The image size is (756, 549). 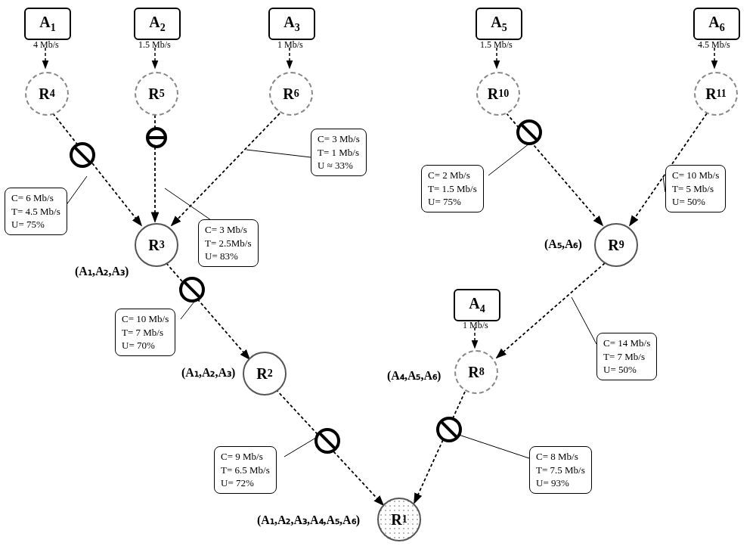 What do you see at coordinates (498, 94) in the screenshot?
I see `router-R10: R10` at bounding box center [498, 94].